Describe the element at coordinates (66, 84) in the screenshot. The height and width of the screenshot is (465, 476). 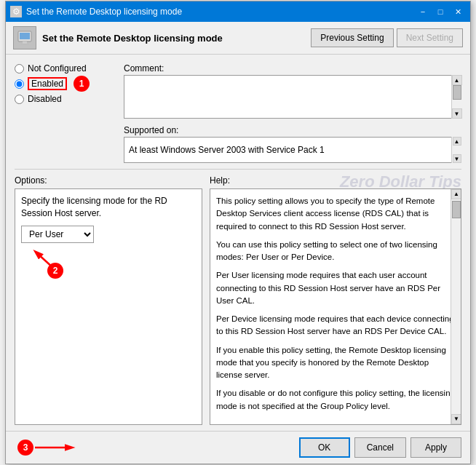
I see `radio-enabled: Enabled 1` at that location.